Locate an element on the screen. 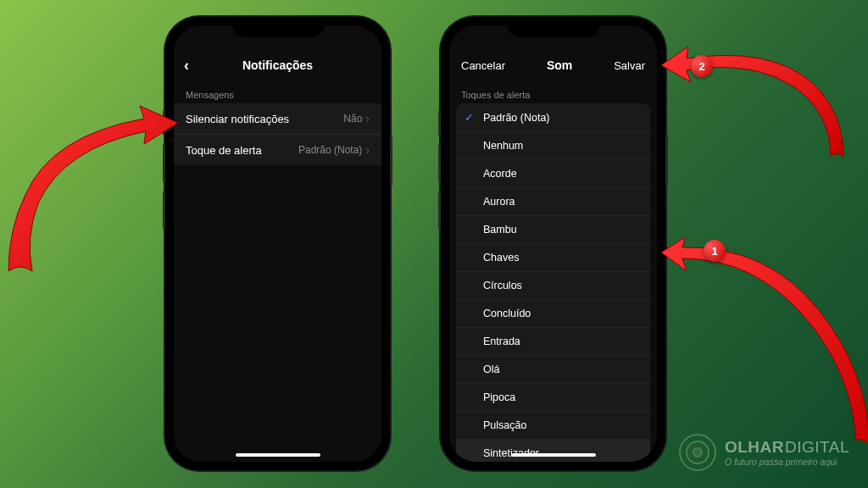 The width and height of the screenshot is (868, 488). section-header-alert-tones: Toques de alerta is located at coordinates (553, 93).